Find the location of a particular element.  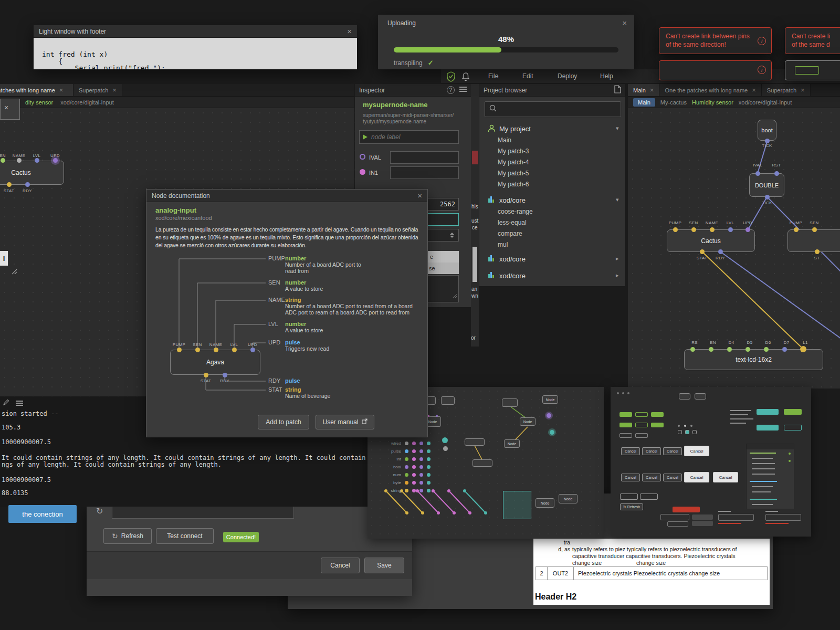

pin-ival-input is located at coordinates (424, 158).